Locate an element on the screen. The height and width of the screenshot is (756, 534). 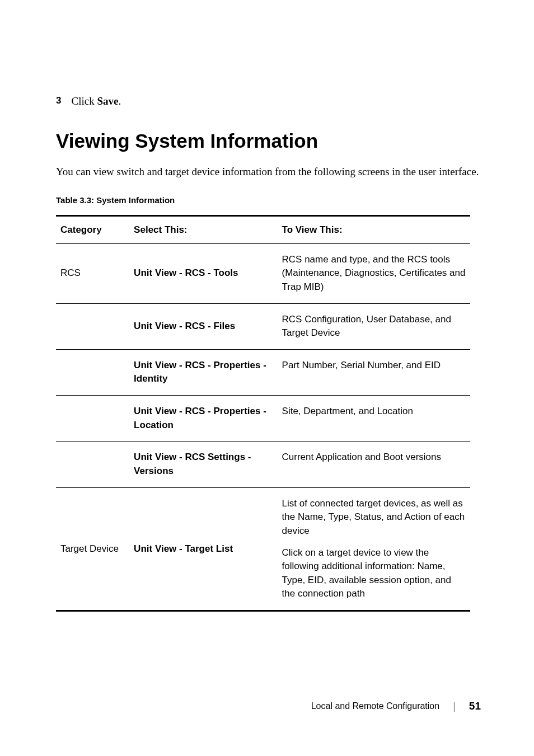
page-heading: Viewing System Information is located at coordinates (269, 141).